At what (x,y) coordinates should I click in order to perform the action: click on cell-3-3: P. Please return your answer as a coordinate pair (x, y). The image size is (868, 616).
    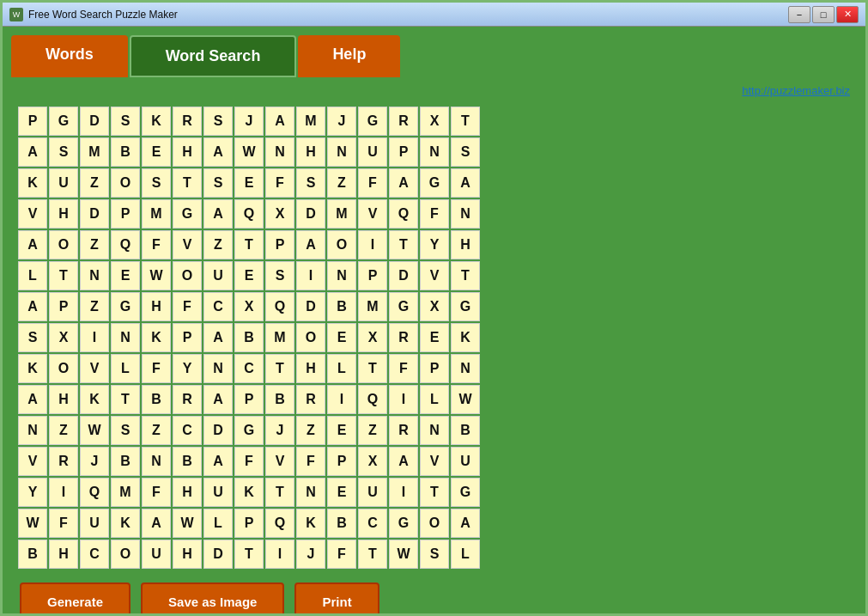
    Looking at the image, I should click on (125, 214).